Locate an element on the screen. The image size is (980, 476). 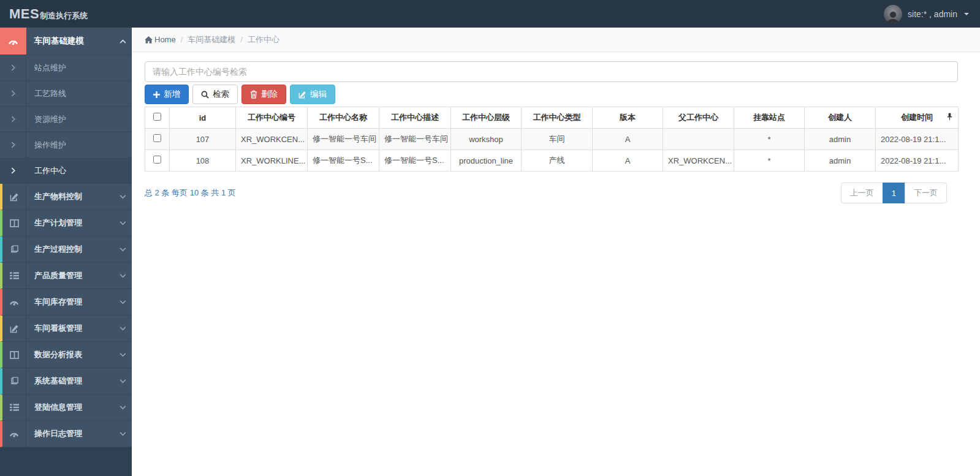
column-header-description: 工作中心描述 is located at coordinates (416, 118).